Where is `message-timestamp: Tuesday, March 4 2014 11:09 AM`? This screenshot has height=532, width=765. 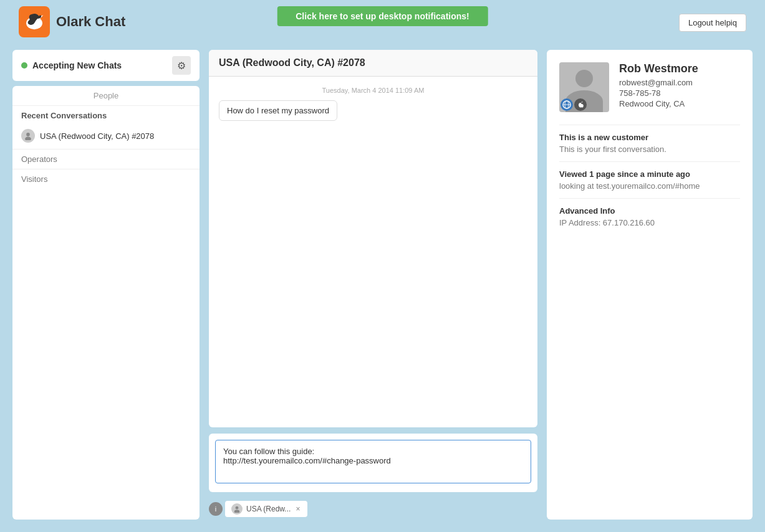
message-timestamp: Tuesday, March 4 2014 11:09 AM is located at coordinates (373, 90).